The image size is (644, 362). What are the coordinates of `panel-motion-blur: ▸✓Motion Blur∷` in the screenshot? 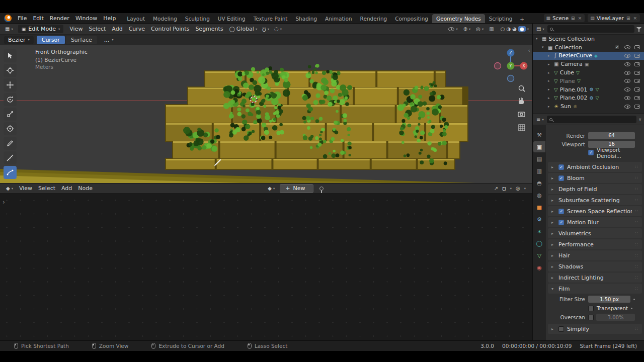 It's located at (595, 222).